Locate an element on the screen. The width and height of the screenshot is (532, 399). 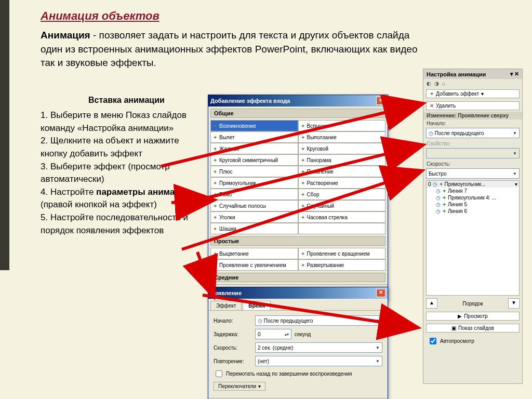
effect-item: ✦Часовая стрелка is located at coordinates (342, 217).